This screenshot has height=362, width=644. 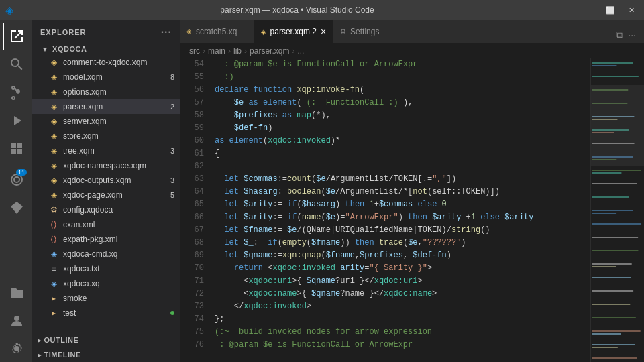 I want to click on outline-label: OUTLINE, so click(x=62, y=340).